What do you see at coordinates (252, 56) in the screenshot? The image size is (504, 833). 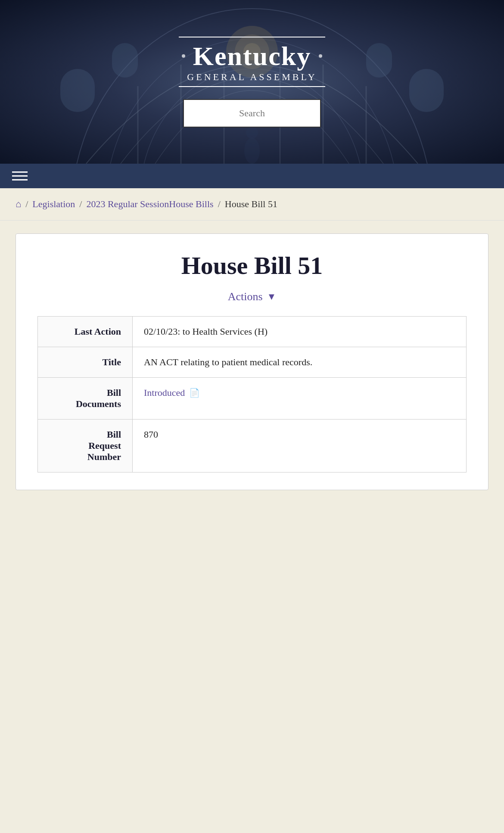 I see `logo-title: Kentucky` at bounding box center [252, 56].